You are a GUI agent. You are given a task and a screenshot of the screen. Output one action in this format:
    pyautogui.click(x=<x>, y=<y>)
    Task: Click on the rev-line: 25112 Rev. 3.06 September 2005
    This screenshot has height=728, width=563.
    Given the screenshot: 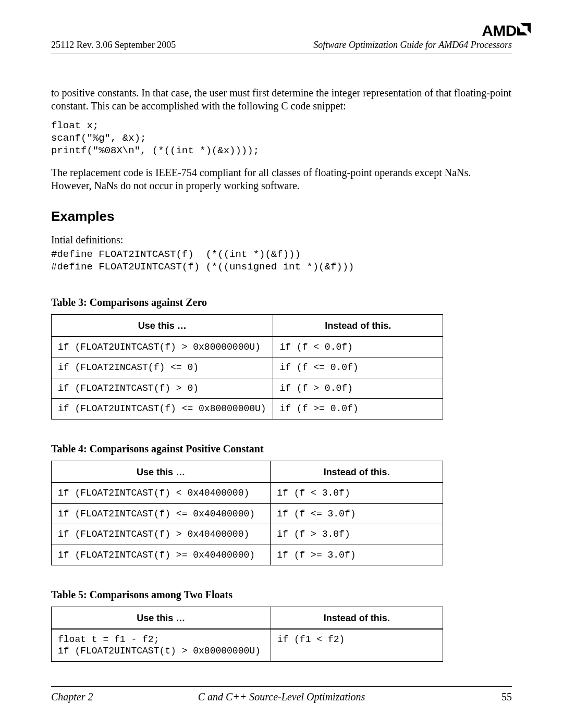 What is the action you would take?
    pyautogui.click(x=114, y=45)
    